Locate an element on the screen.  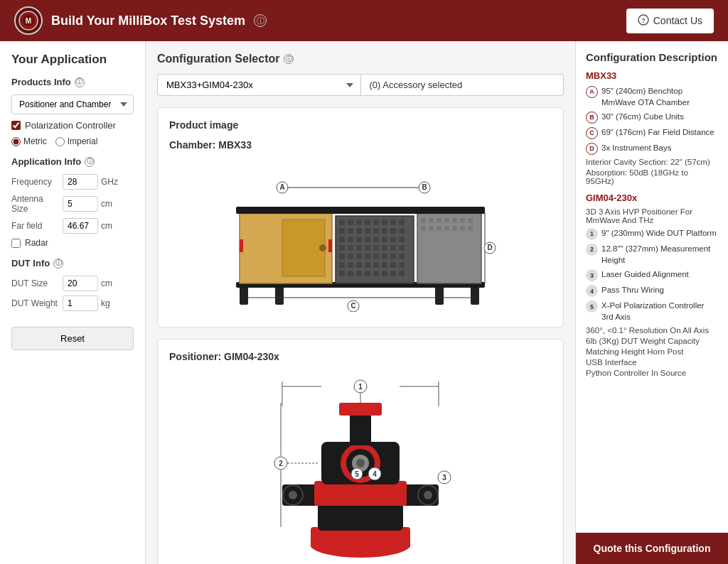
dut-weight-row: DUT Weight kg is located at coordinates (73, 303).